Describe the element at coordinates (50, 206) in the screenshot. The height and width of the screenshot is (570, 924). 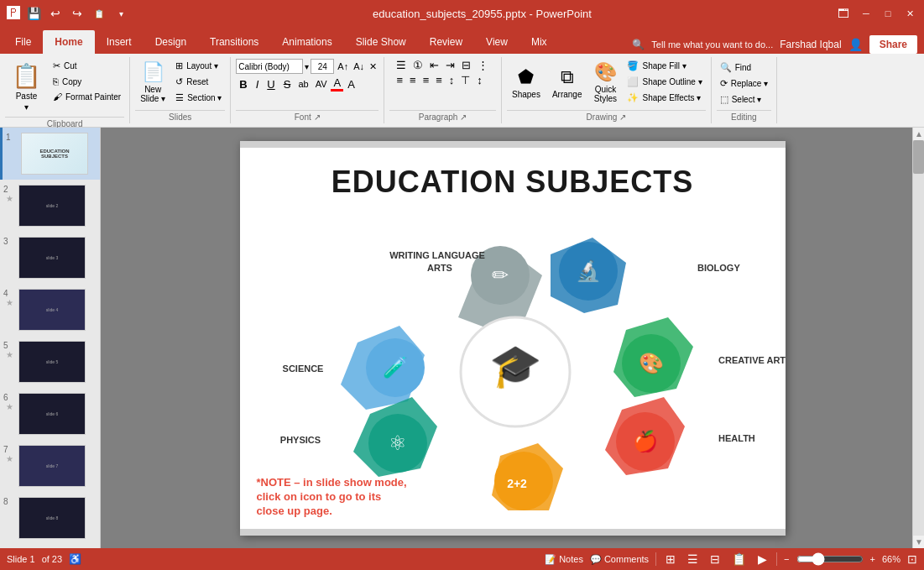
I see `slide-thumb-2: 2 ★ slide 2` at that location.